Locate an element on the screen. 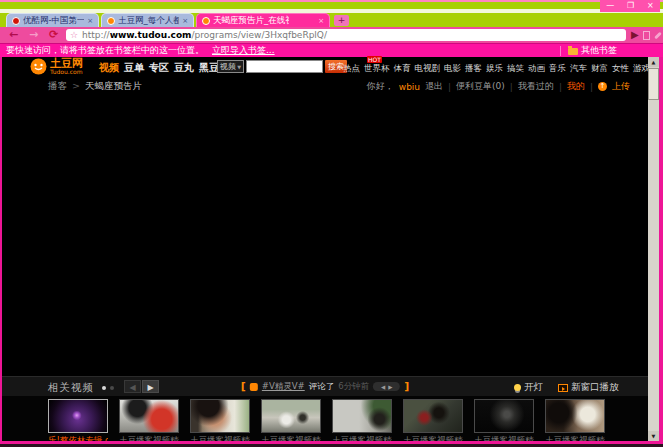 This screenshot has height=447, width=663. close-button: × is located at coordinates (650, 6).